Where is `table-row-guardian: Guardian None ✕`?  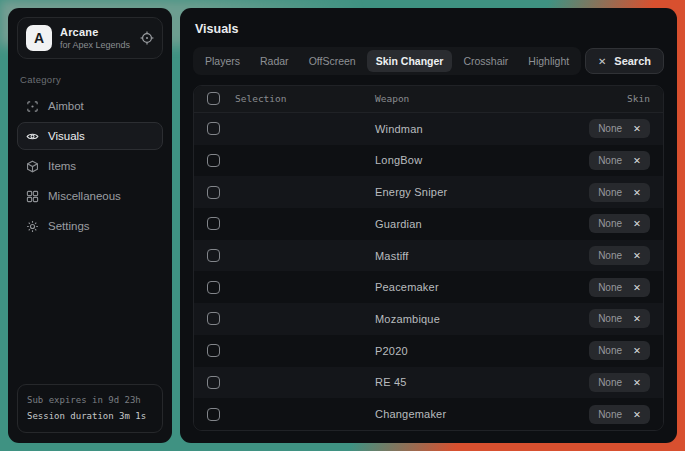 table-row-guardian: Guardian None ✕ is located at coordinates (428, 224).